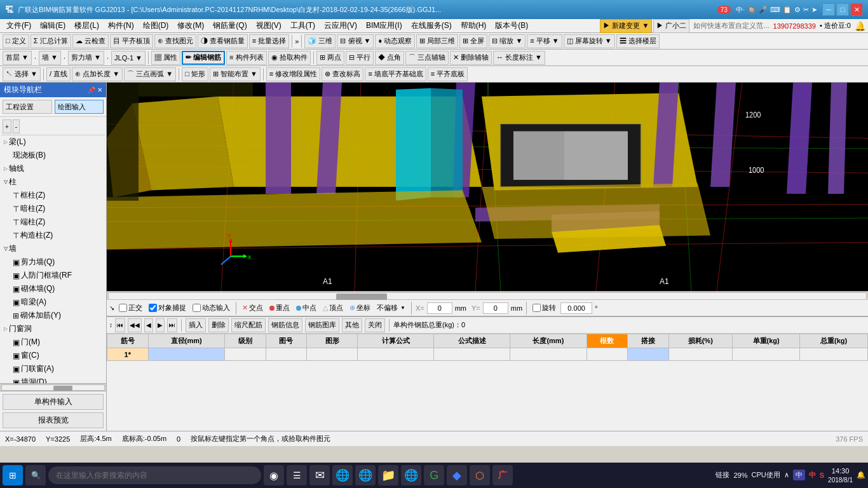  What do you see at coordinates (440, 308) in the screenshot?
I see `x-input` at bounding box center [440, 308].